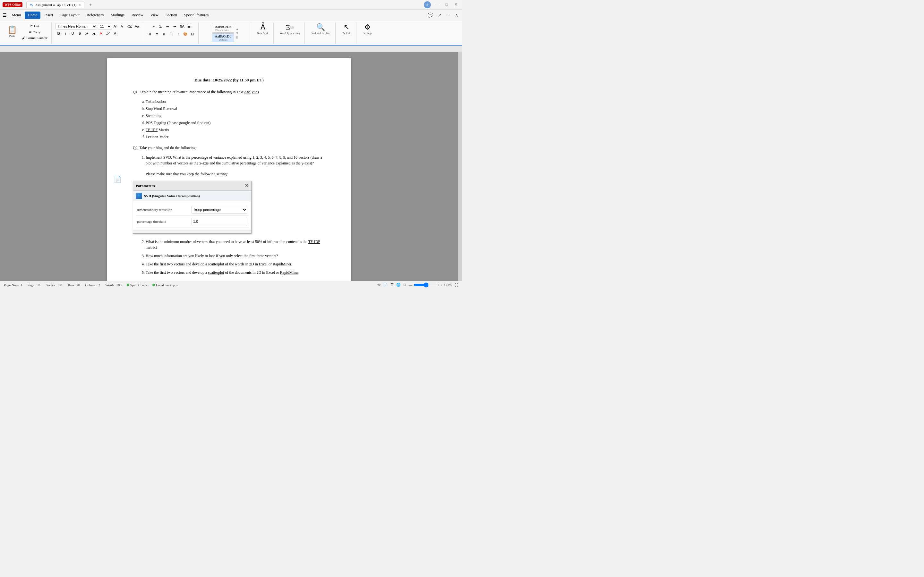 This screenshot has width=924, height=577. I want to click on subscript-button: x₂, so click(94, 34).